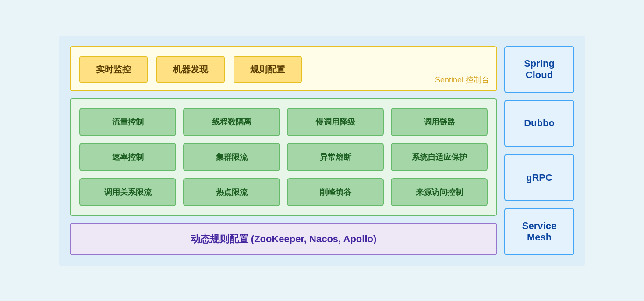  What do you see at coordinates (128, 192) in the screenshot?
I see `core-item-call-relation-limit: 调用关系限流` at bounding box center [128, 192].